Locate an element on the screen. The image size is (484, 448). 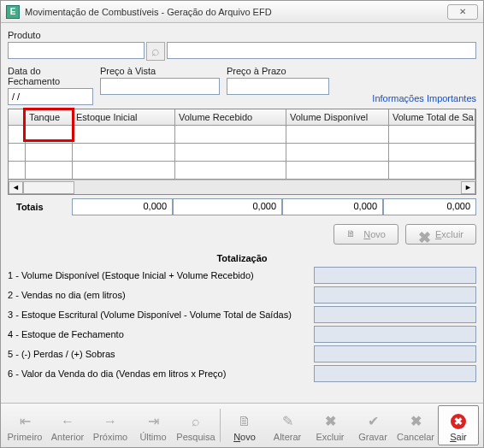
toolbar-novo: 🗎Novo is located at coordinates (245, 426).